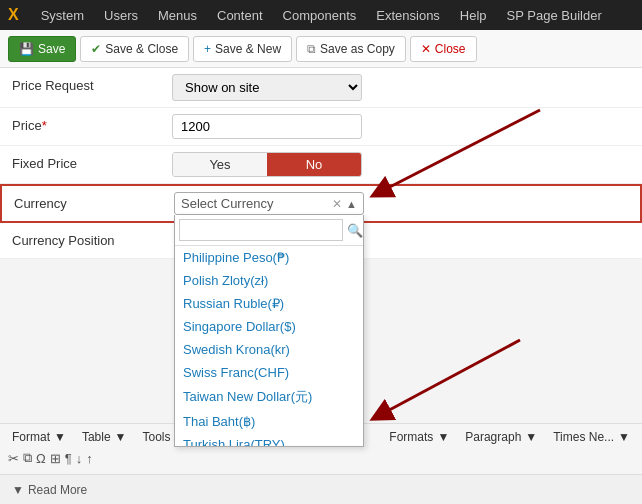 The height and width of the screenshot is (504, 642). Describe the element at coordinates (92, 162) in the screenshot. I see `fixed-price-label: Fixed Price` at that location.